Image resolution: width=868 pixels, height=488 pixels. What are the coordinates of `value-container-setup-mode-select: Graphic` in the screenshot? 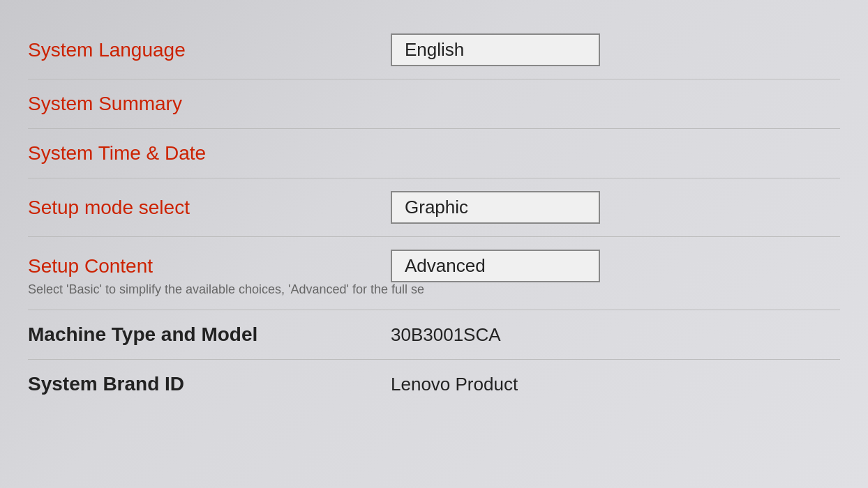 It's located at (615, 208).